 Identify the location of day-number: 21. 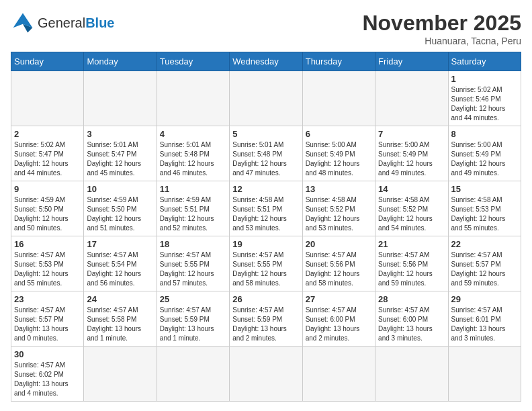
(411, 244).